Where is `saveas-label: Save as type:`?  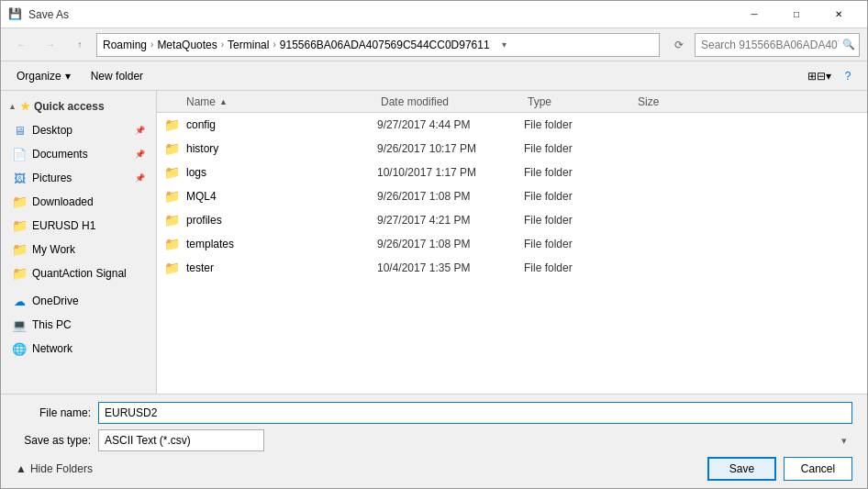
saveas-label: Save as type: is located at coordinates (57, 440).